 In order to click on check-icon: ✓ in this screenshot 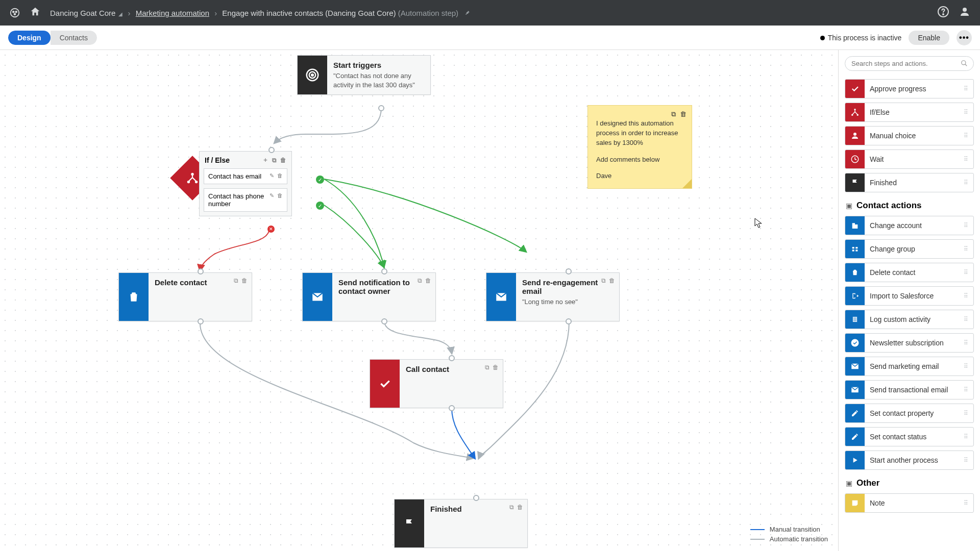, I will do `click(320, 180)`.